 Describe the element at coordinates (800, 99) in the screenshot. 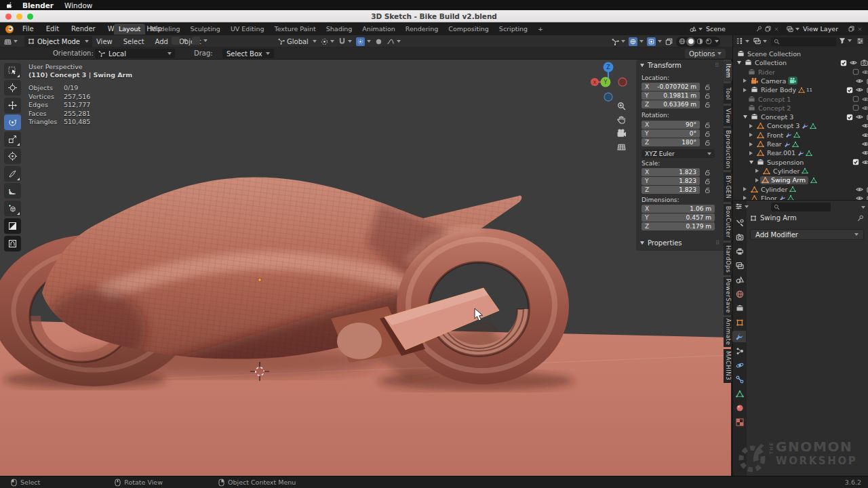

I see `outliner-row-concept-1: Concept 1` at that location.